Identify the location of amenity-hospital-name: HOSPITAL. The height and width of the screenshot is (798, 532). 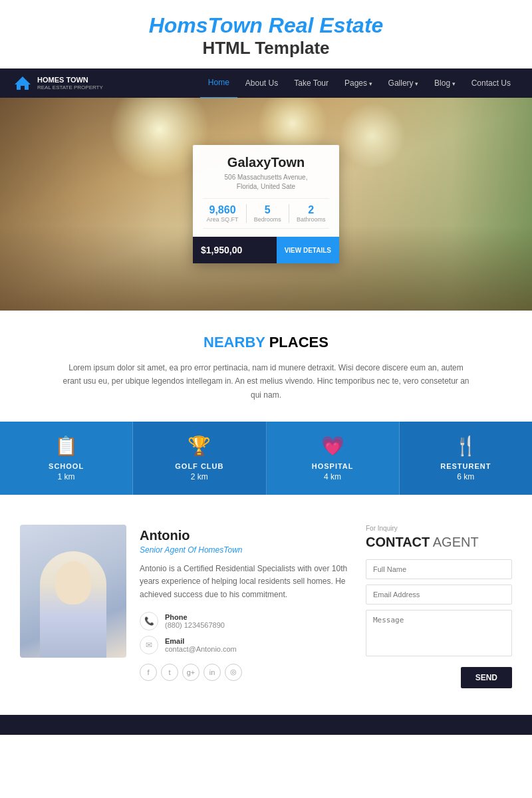
(332, 466).